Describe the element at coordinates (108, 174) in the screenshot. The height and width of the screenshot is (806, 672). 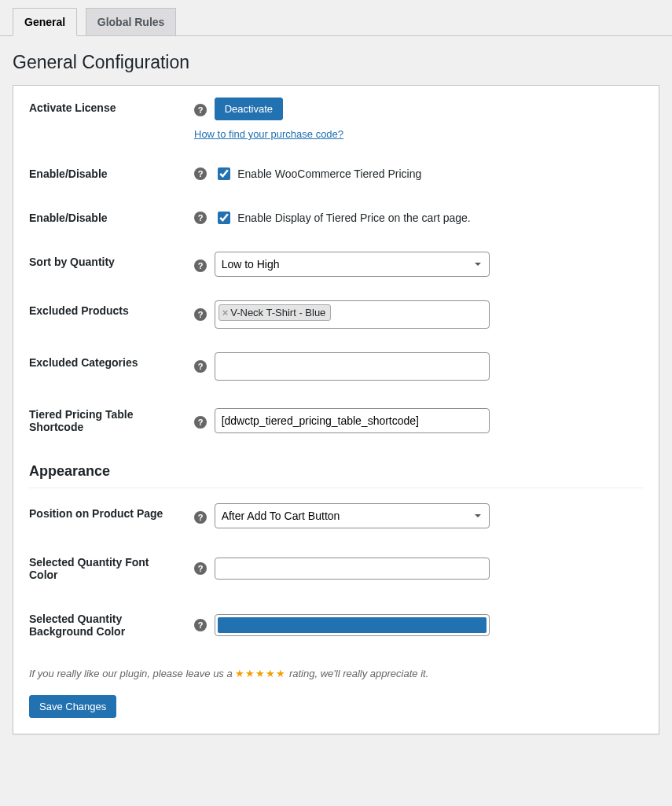
I see `label-enable-tiered-pricing: Enable/Disable` at that location.